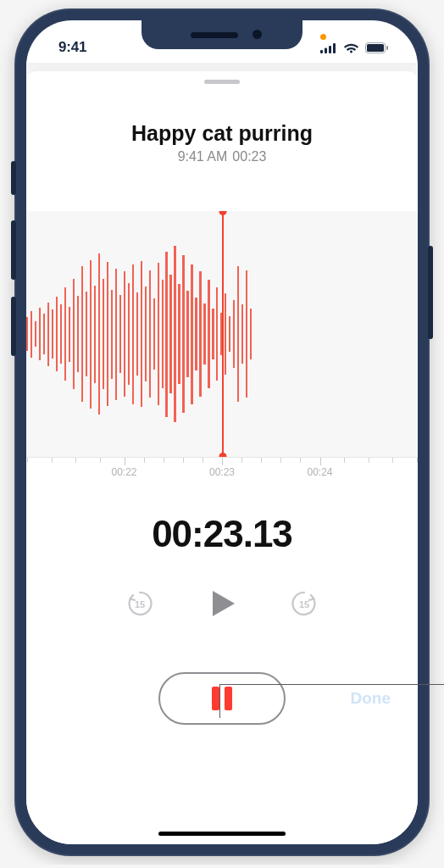 The height and width of the screenshot is (868, 444). Describe the element at coordinates (203, 156) in the screenshot. I see `recording-time: 9:41 AM` at that location.